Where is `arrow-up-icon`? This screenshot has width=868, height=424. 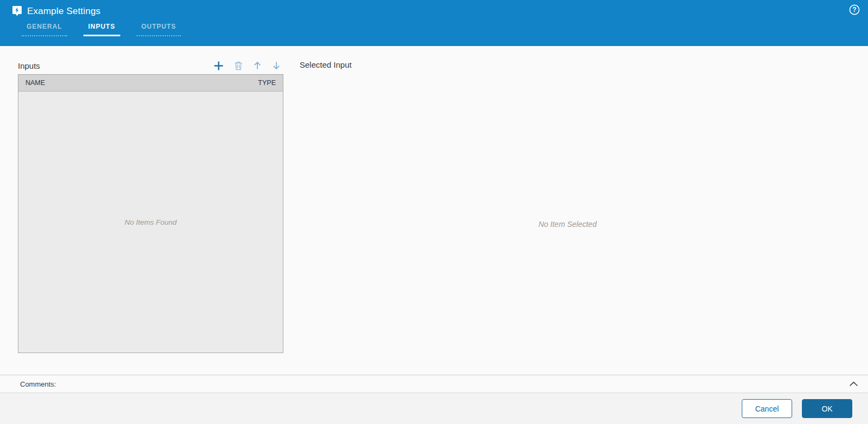
arrow-up-icon is located at coordinates (257, 66).